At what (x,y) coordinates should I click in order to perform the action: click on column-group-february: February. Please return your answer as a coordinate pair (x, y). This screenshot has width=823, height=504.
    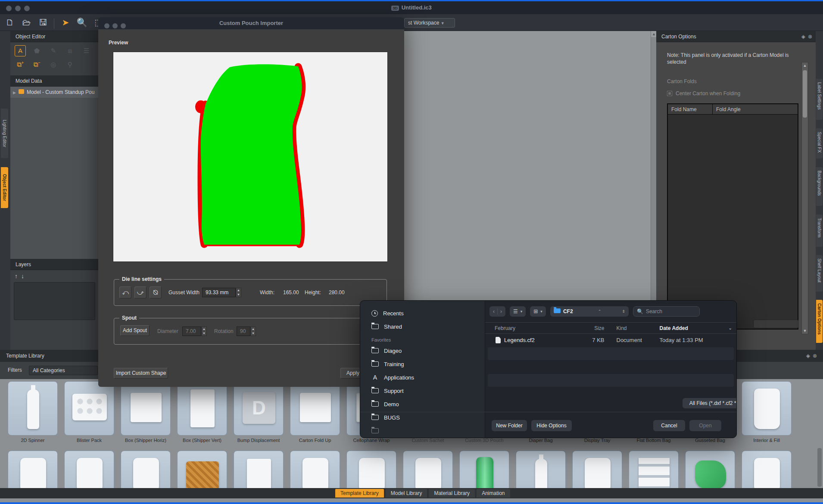
    Looking at the image, I should click on (528, 328).